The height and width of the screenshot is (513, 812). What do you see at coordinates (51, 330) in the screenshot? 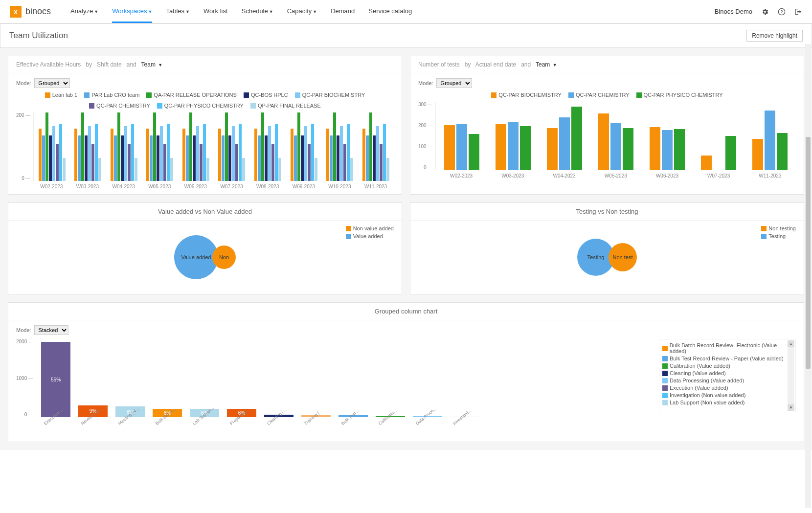
I see `mode-select: Stacked` at bounding box center [51, 330].